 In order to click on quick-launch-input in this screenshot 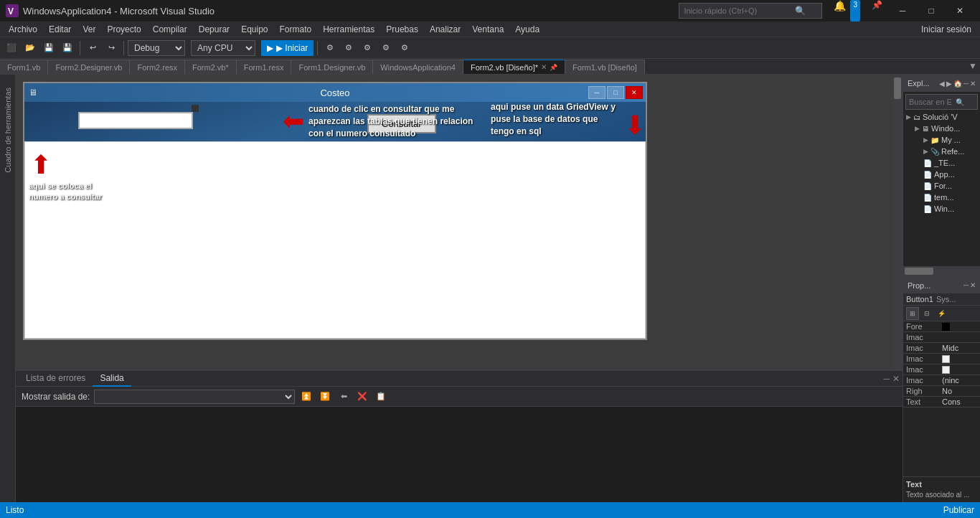, I will do `click(739, 11)`.